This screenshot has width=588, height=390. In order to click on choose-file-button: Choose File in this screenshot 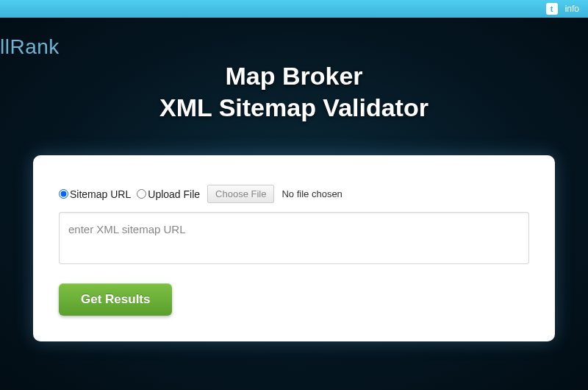, I will do `click(241, 194)`.